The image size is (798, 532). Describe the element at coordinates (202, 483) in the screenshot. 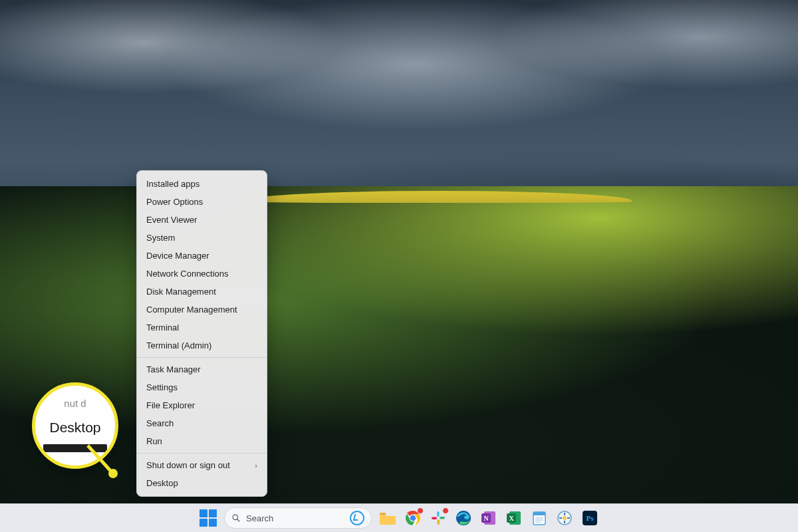

I see `menu-item-desktop: Desktop` at that location.